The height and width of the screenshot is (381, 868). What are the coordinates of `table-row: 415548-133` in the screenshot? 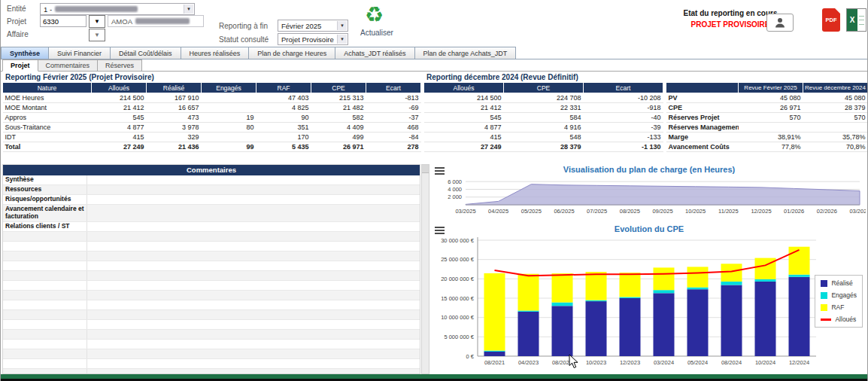 It's located at (544, 137).